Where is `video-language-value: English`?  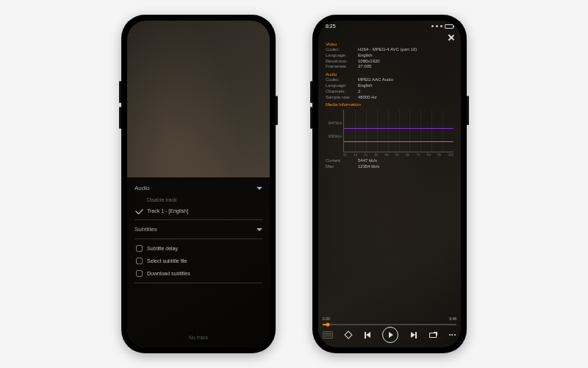 video-language-value: English is located at coordinates (365, 56).